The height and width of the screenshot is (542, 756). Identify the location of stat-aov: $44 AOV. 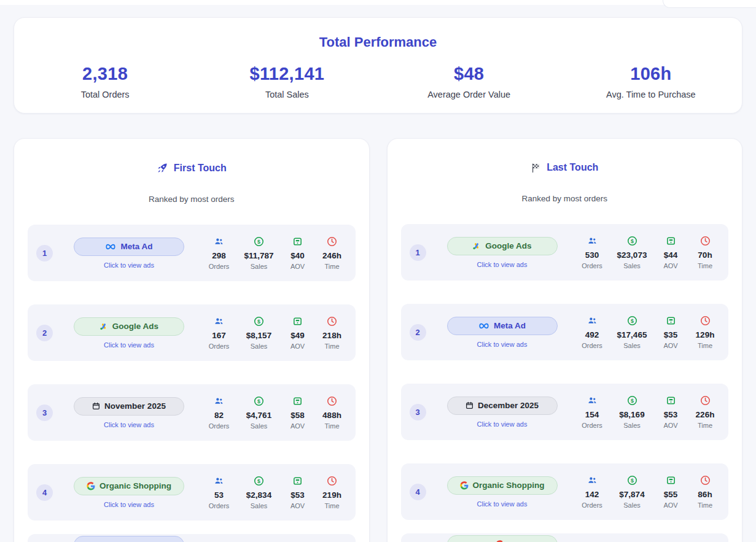
(671, 253).